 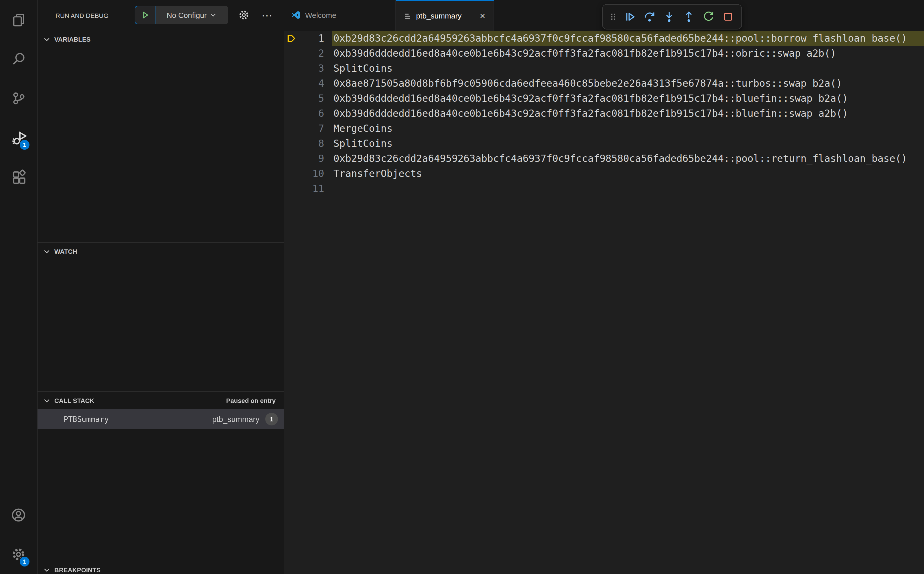 I want to click on variables-section-label: VARIABLES, so click(x=72, y=39).